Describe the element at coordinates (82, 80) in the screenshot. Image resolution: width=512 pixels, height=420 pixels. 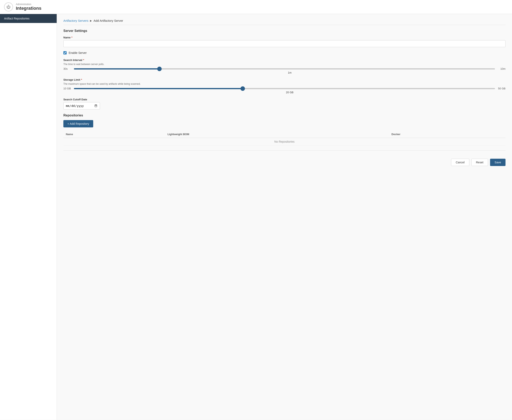
I see `storage-limit-required: *` at that location.